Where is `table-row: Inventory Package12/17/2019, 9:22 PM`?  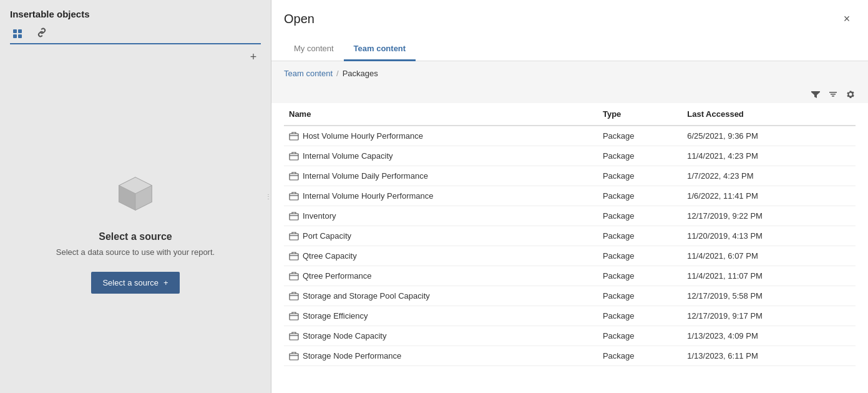 table-row: Inventory Package12/17/2019, 9:22 PM is located at coordinates (570, 216).